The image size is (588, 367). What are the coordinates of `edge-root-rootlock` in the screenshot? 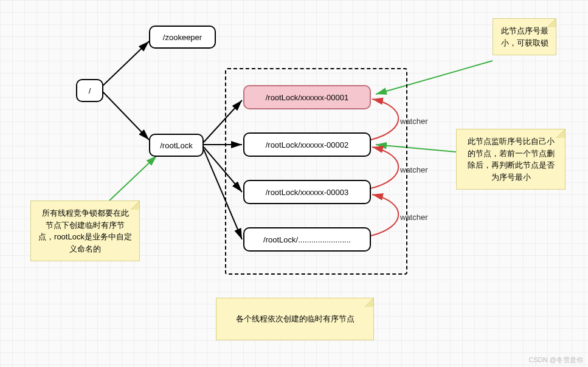 It's located at (125, 115).